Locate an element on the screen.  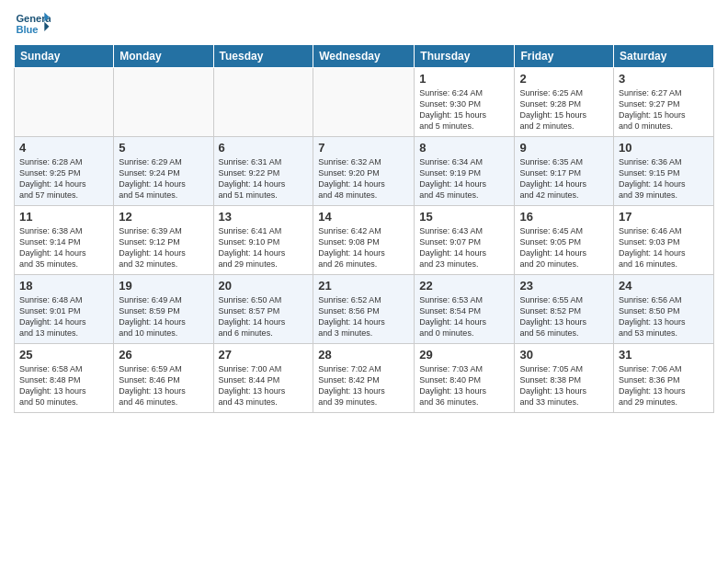
calendar-week-row: 4Sunrise: 6:28 AM Sunset: 9:25 PM Daylig… is located at coordinates (364, 171).